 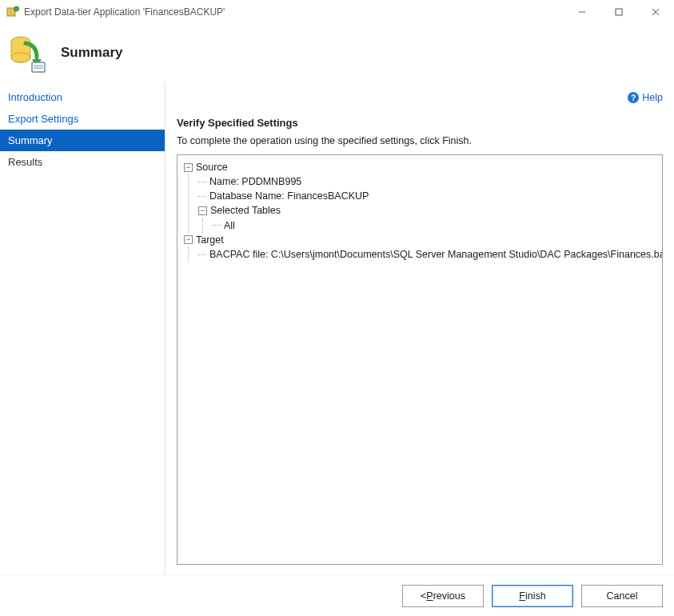 What do you see at coordinates (434, 226) in the screenshot?
I see `tree-leaf-selected-tables-all: All` at bounding box center [434, 226].